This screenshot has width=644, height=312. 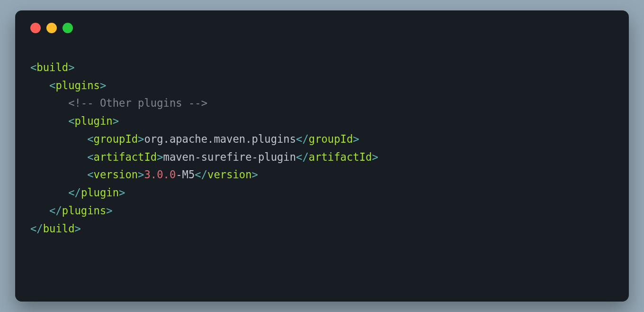 What do you see at coordinates (230, 157) in the screenshot?
I see `artifactid-text: maven-surefire-plugin` at bounding box center [230, 157].